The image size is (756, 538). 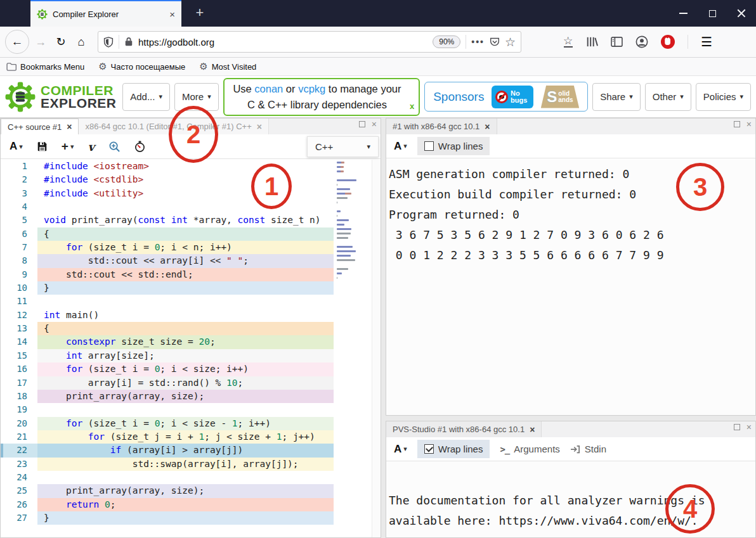 I want to click on code-line: 5void print_array(const int *array, cons…, so click(x=190, y=221).